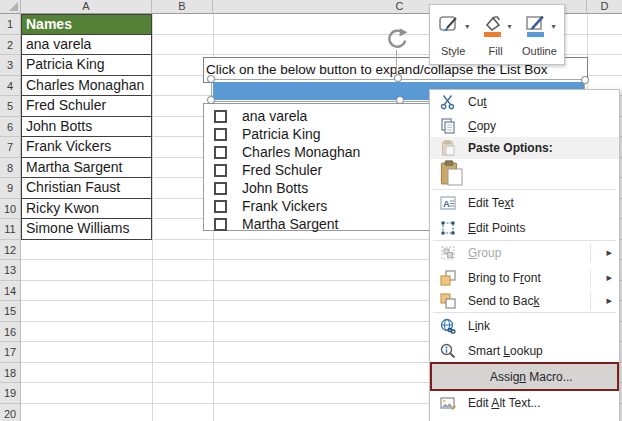  Describe the element at coordinates (10, 250) in the screenshot. I see `row-header: 12` at that location.